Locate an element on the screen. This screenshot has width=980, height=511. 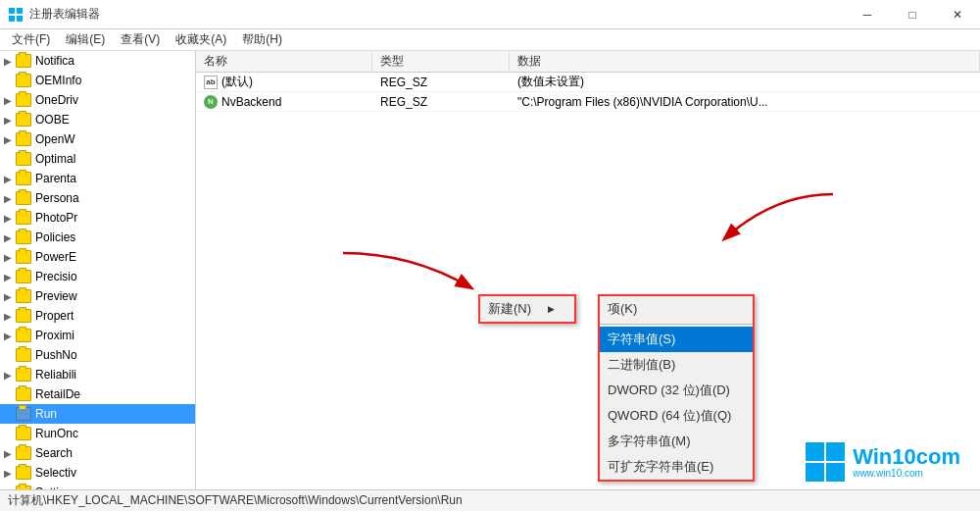
tree-item: ▶ Settings is located at coordinates (98, 486).